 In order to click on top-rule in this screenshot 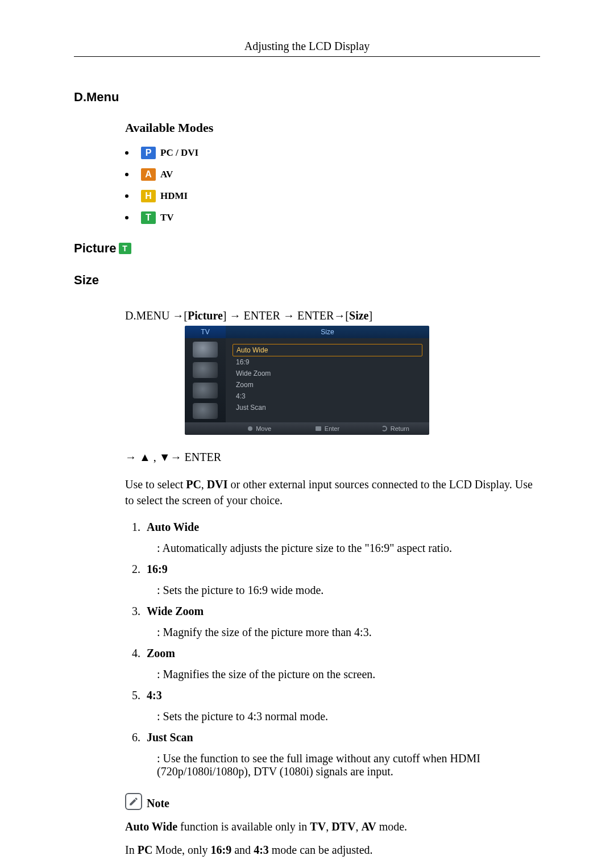, I will do `click(307, 57)`.